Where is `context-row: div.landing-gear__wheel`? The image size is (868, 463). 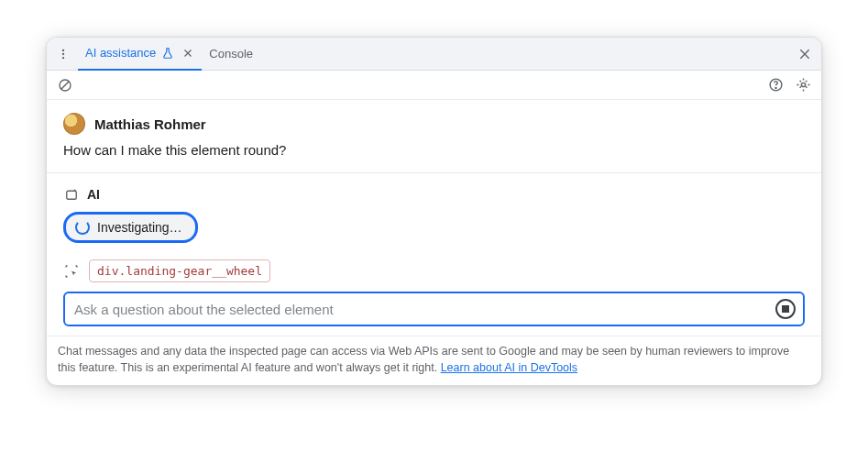 context-row: div.landing-gear__wheel is located at coordinates (434, 271).